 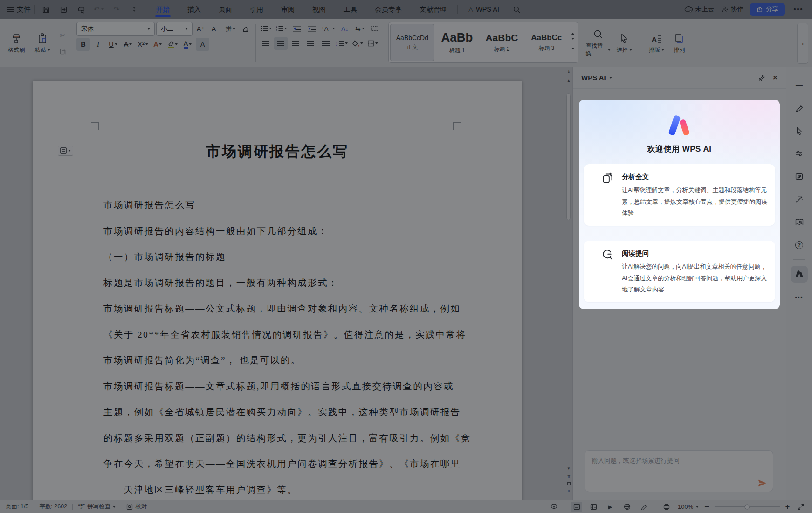 I want to click on char-scale-button: ⁺A⁺, so click(x=328, y=28).